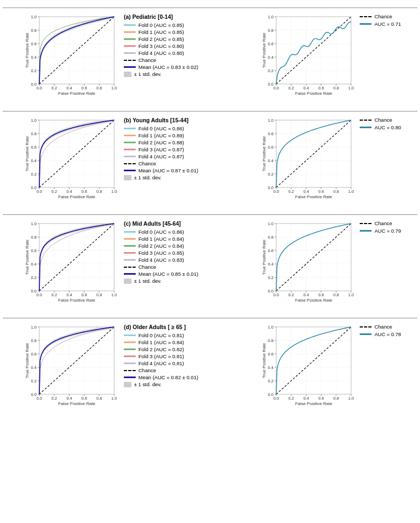 The image size is (420, 523). Describe the element at coordinates (169, 32) in the screenshot. I see `legend-fold-a-1: Fold 1 (AUC = 0.85)` at that location.